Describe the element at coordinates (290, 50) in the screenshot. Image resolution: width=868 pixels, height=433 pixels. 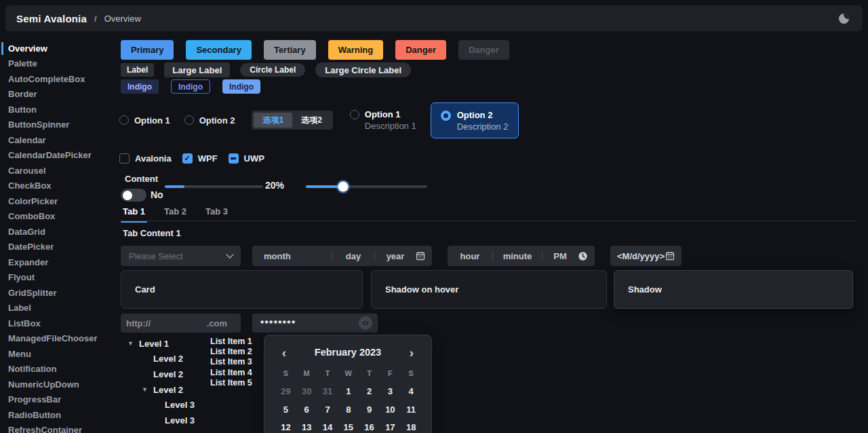
I see `demo-button: Tertiary` at that location.